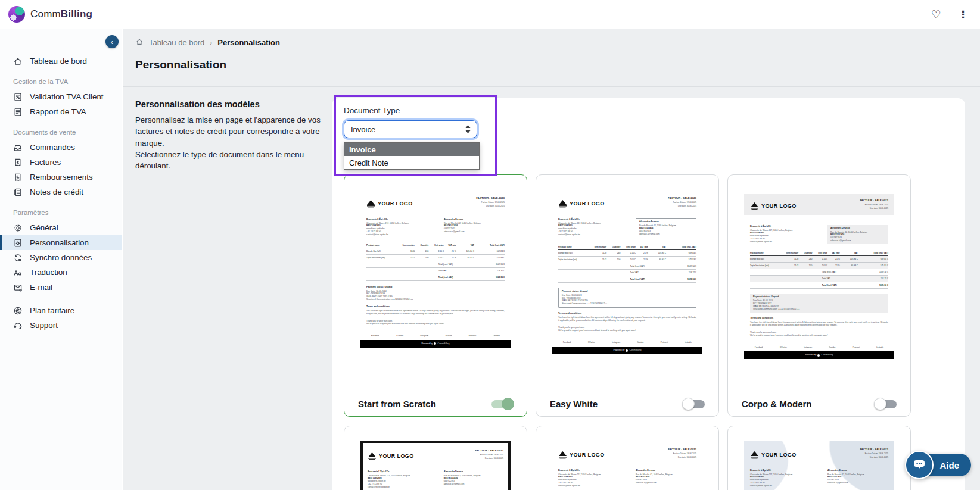  What do you see at coordinates (17, 14) in the screenshot?
I see `brand-logo-icon` at bounding box center [17, 14].